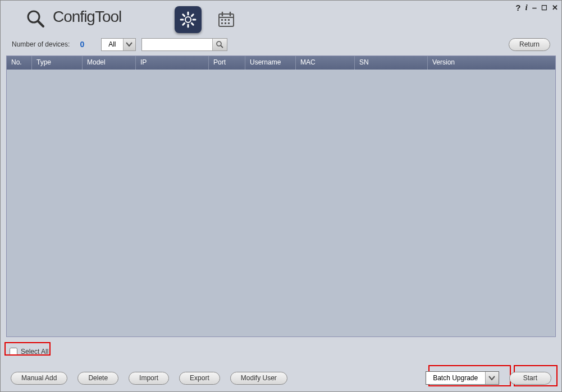 This screenshot has height=392, width=562. Describe the element at coordinates (226, 20) in the screenshot. I see `calendar-tab-icon` at that location.